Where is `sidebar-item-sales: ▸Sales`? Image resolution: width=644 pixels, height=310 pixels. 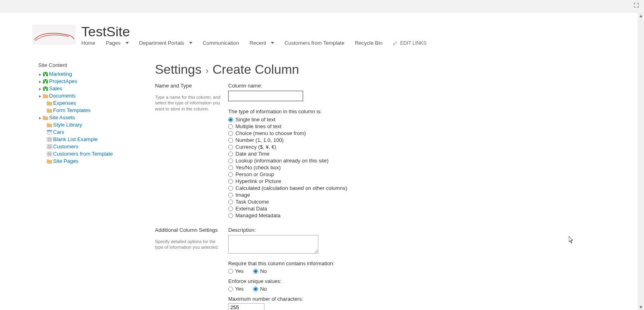 sidebar-item-sales: ▸Sales is located at coordinates (97, 89).